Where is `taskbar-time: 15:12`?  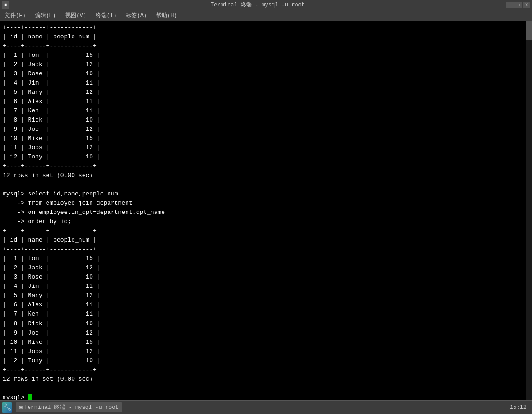
taskbar-time: 15:12 is located at coordinates (520, 408).